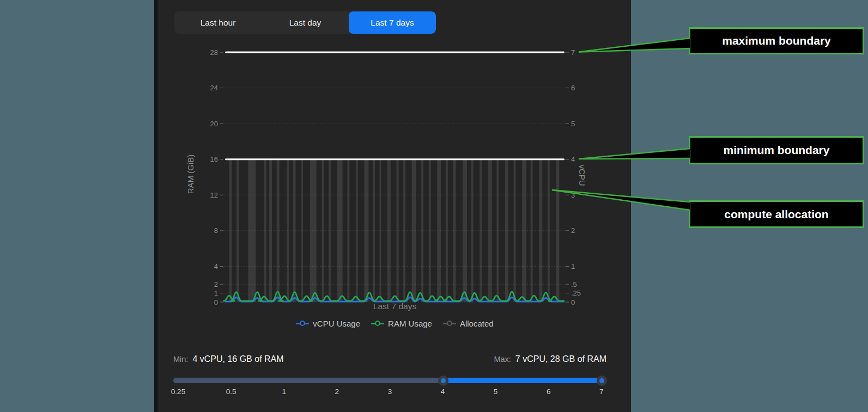  I want to click on slider-tick-label: 1, so click(284, 392).